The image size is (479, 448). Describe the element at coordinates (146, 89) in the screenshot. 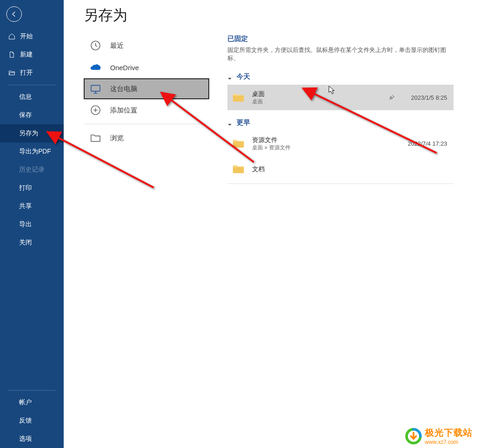

I see `location-thispc: 这台电脑` at that location.